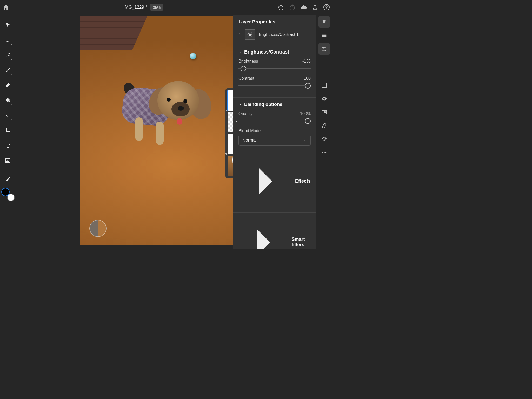  What do you see at coordinates (166, 7) in the screenshot?
I see `top-bar: IMG_1229 * 35%` at bounding box center [166, 7].